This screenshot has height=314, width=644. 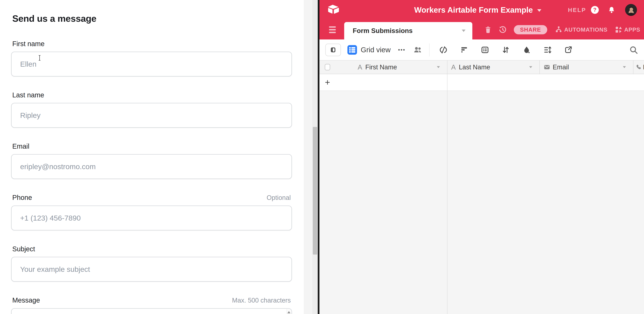 What do you see at coordinates (631, 10) in the screenshot?
I see `user-avatar` at bounding box center [631, 10].